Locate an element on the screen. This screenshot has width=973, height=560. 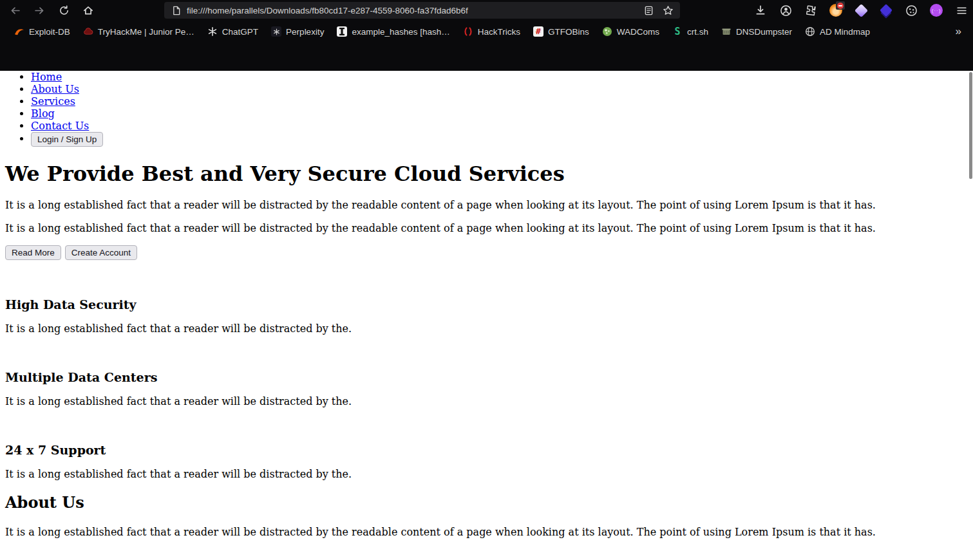
feature-title: High Data Security is located at coordinates (487, 304).